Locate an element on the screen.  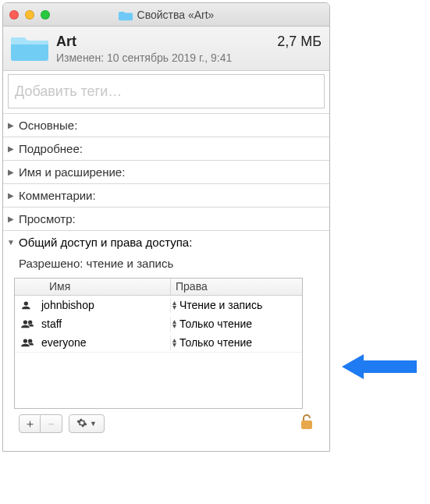
tags-input is located at coordinates (166, 91).